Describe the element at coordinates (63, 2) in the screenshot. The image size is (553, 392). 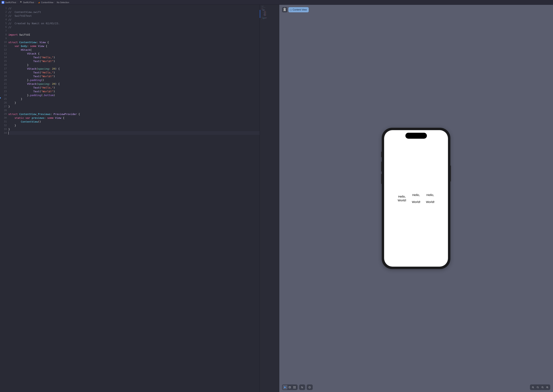
I see `breadcrumb-selection: No Selection` at that location.